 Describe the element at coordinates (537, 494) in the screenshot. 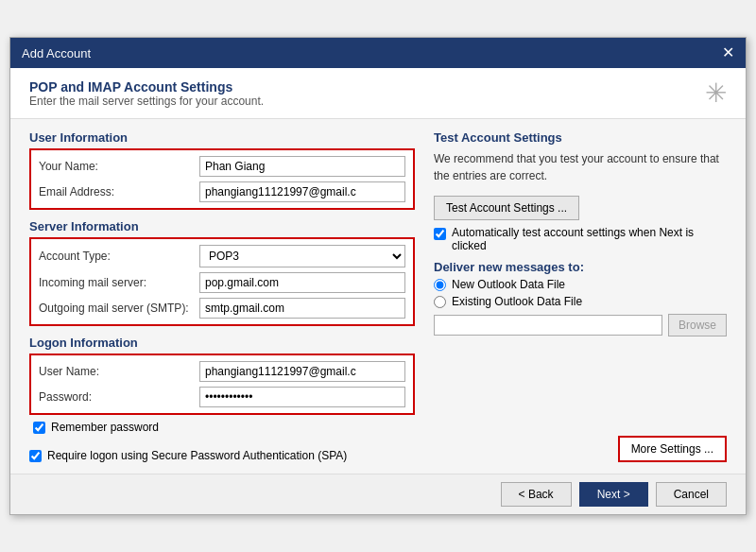

I see `back-button: < Back` at that location.